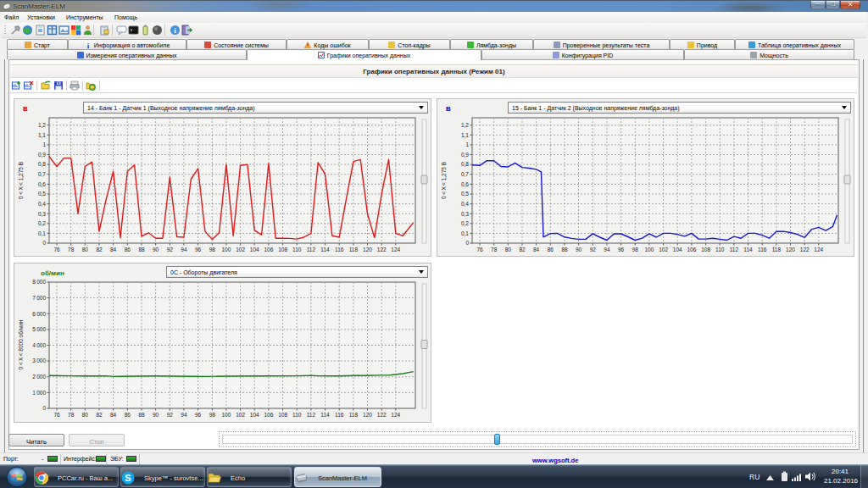 The height and width of the screenshot is (488, 868). What do you see at coordinates (127, 478) in the screenshot?
I see `svg-text: S` at bounding box center [127, 478].